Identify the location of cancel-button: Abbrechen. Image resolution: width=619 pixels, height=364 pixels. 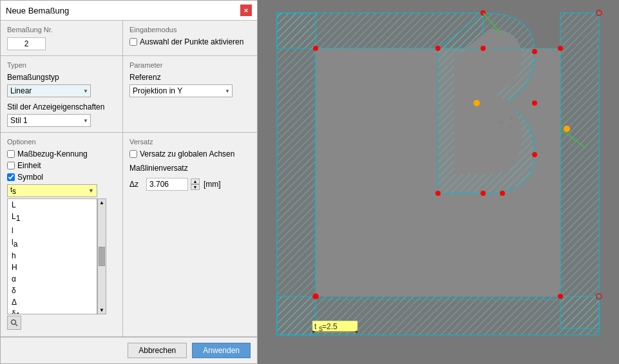
(157, 350).